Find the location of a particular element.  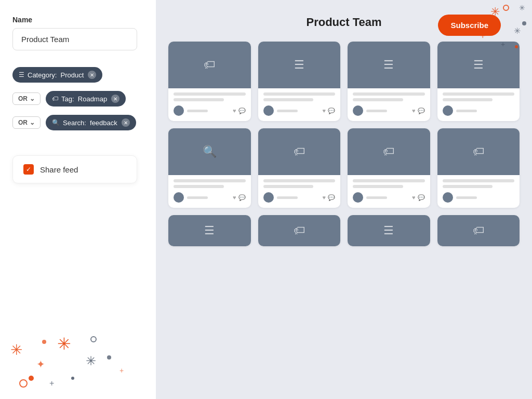

card-2-icon: ☰ is located at coordinates (299, 65).